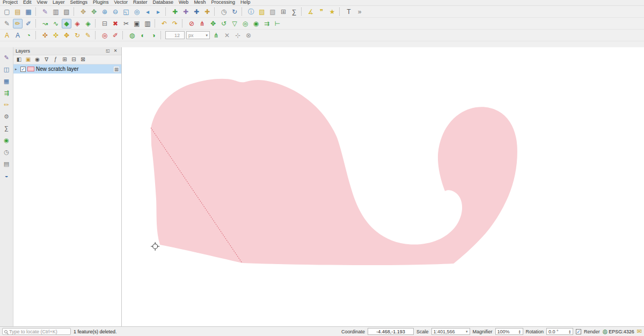 This screenshot has width=644, height=336. I want to click on temporal-panel-icon: ◷, so click(6, 152).